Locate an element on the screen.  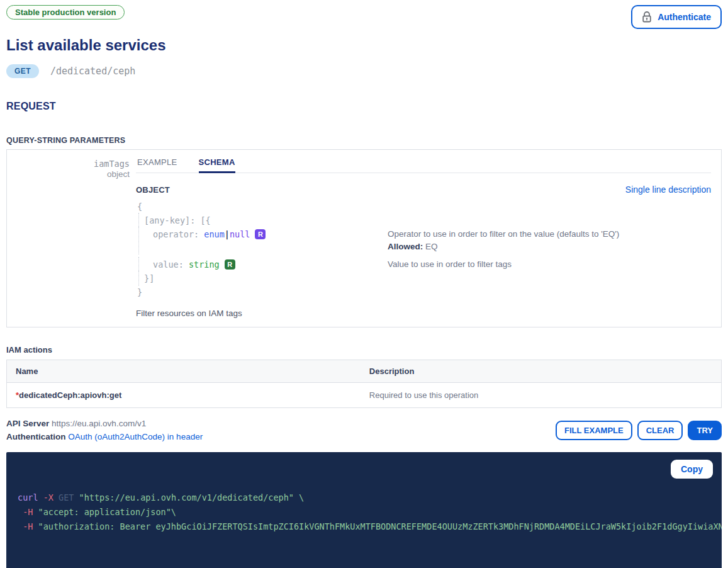
authentication-line: Authentication OAuth (oAuth2AuthCode) in… is located at coordinates (104, 437).